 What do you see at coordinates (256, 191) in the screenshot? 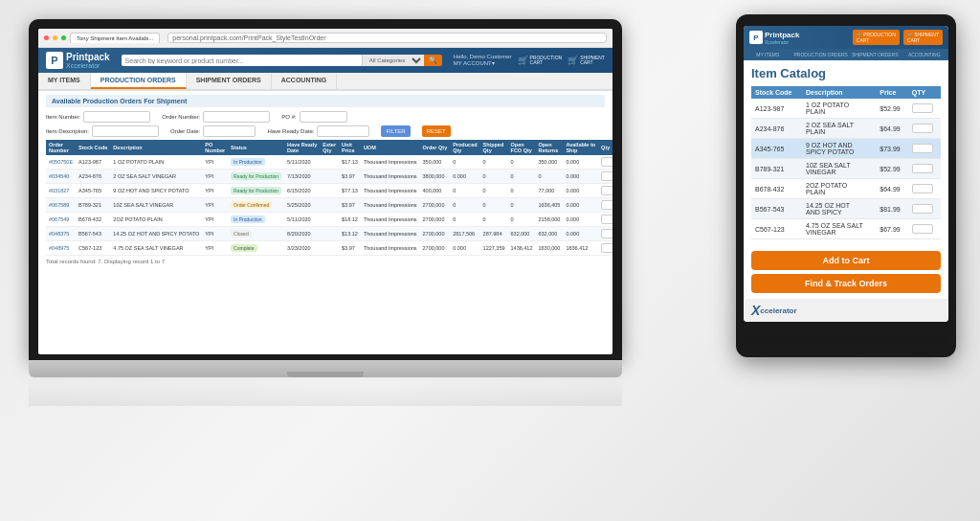
I see `status-badge: Ready for Production` at bounding box center [256, 191].